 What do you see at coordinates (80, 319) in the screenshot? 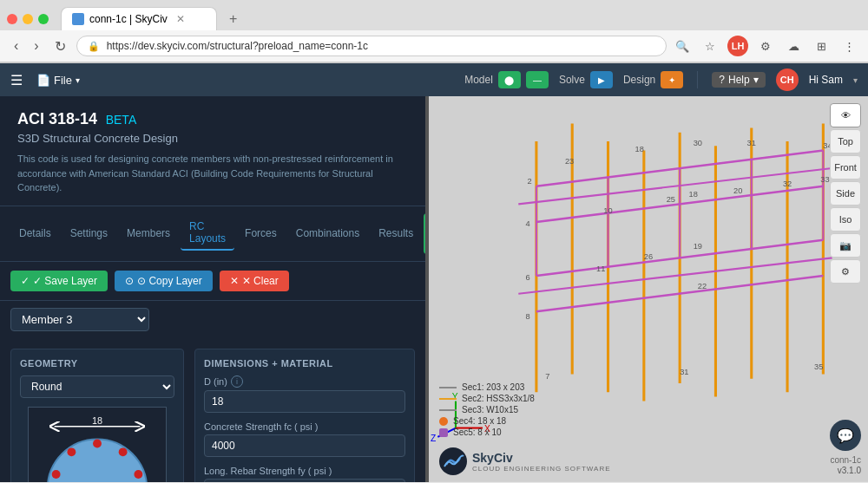
I see `member-select: Member 3` at bounding box center [80, 319].